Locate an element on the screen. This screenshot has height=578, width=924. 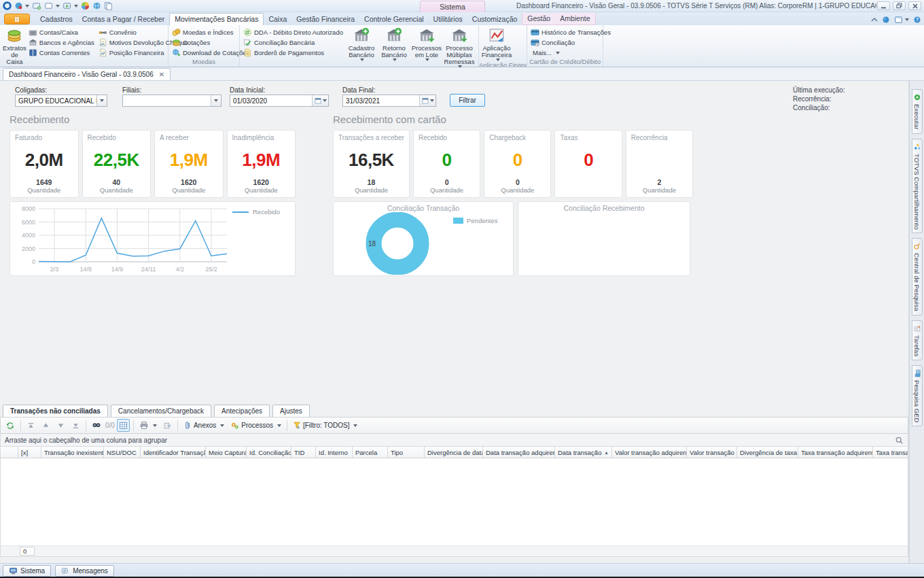
column-header-nsu-doc: NSU/DOC is located at coordinates (122, 452).